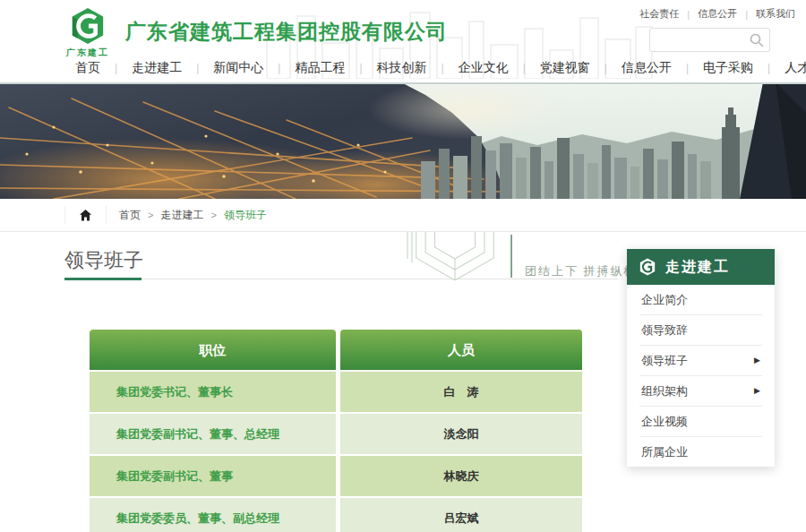 The width and height of the screenshot is (806, 532). What do you see at coordinates (647, 68) in the screenshot?
I see `nav-item-disclosure: 信息公开` at bounding box center [647, 68].